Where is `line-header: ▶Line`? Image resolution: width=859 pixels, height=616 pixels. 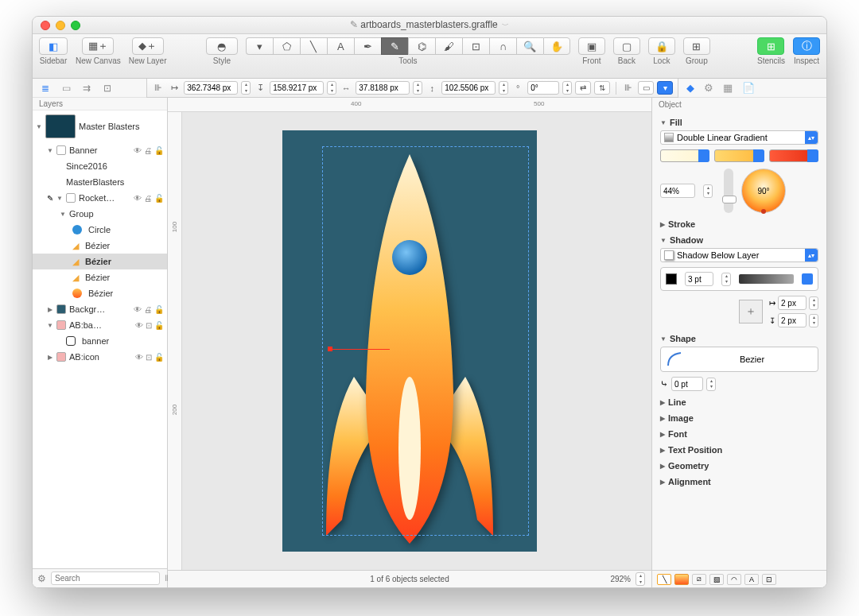
line-header: ▶Line is located at coordinates (740, 402).